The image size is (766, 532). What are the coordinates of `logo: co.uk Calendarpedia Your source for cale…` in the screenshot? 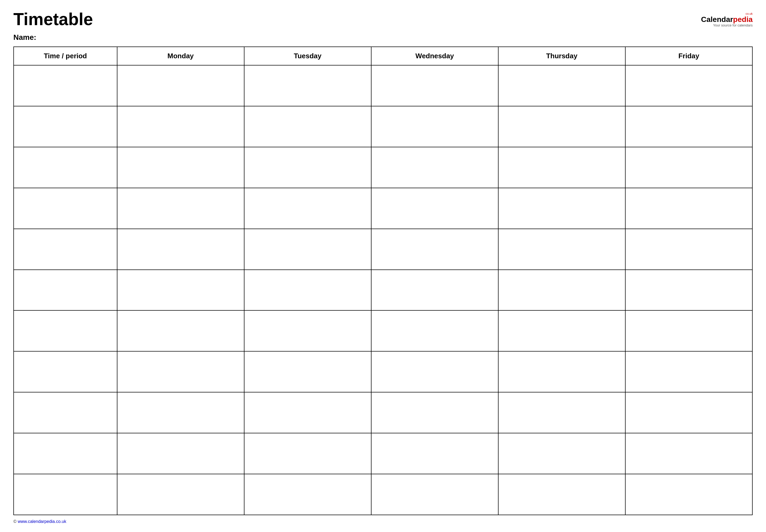 It's located at (727, 20).